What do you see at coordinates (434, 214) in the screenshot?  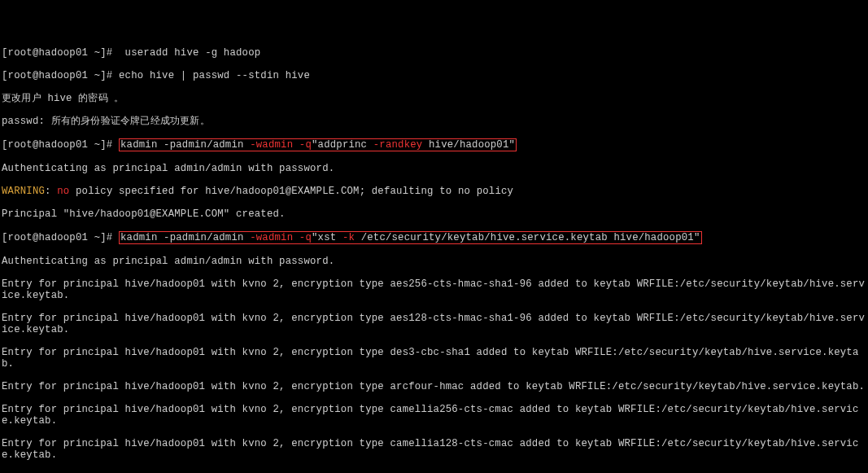 I see `principal-created: Principal "hive/hadoop01@EXAMPLE.COM" cr…` at bounding box center [434, 214].